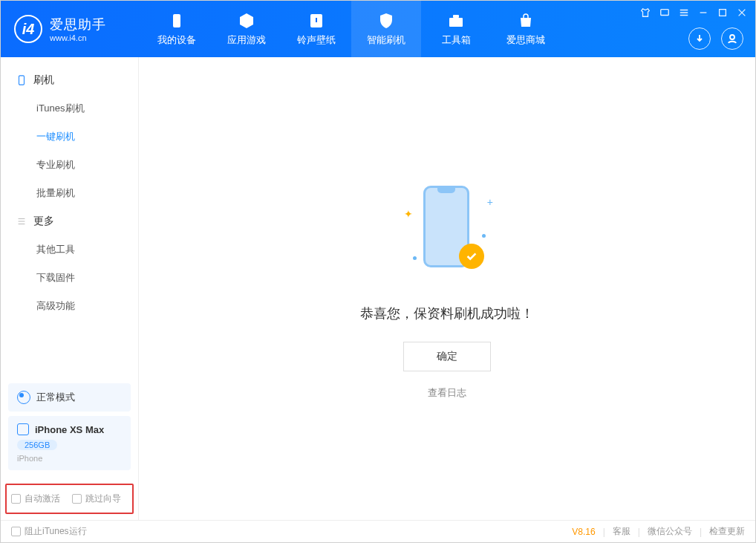 The image size is (756, 543). I want to click on sidebar-group-flash: 刷机, so click(70, 80).